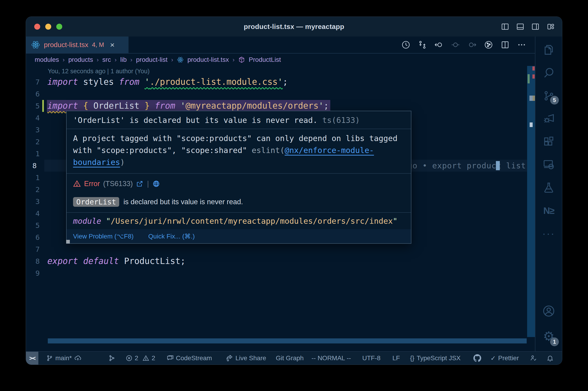 This screenshot has height=391, width=588. I want to click on token: OrderList, so click(116, 106).